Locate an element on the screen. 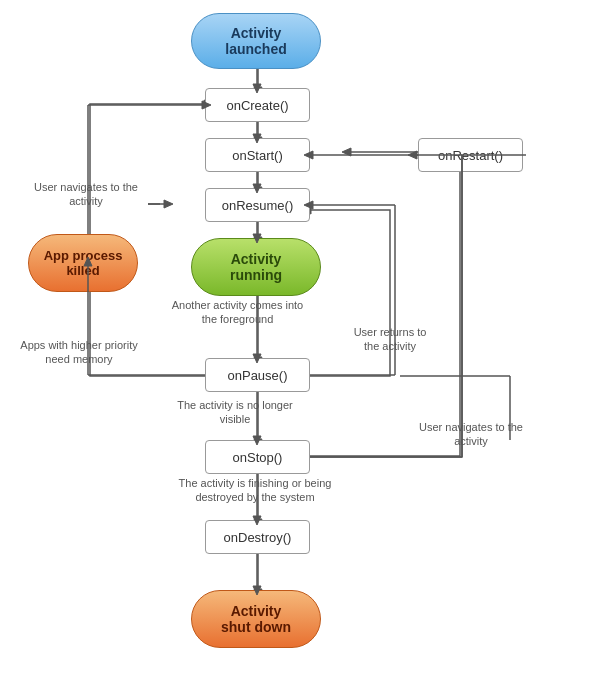 This screenshot has width=594, height=673. activity-no-longer-visible-label: The activity is no longer visible is located at coordinates (235, 412).